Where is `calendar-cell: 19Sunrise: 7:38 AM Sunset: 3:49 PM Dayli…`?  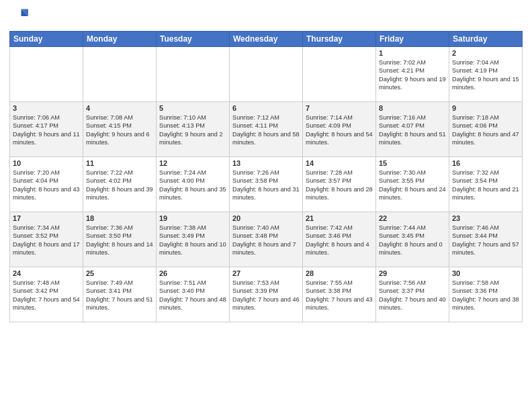
calendar-cell: 19Sunrise: 7:38 AM Sunset: 3:49 PM Dayli… is located at coordinates (193, 240).